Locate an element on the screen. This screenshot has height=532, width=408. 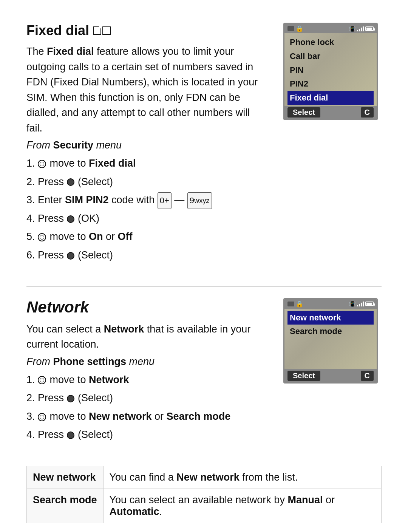
phone-screen-fixed-dial: 🔒 📳 Phone lock Call bar PIN PI is located at coordinates (331, 71).